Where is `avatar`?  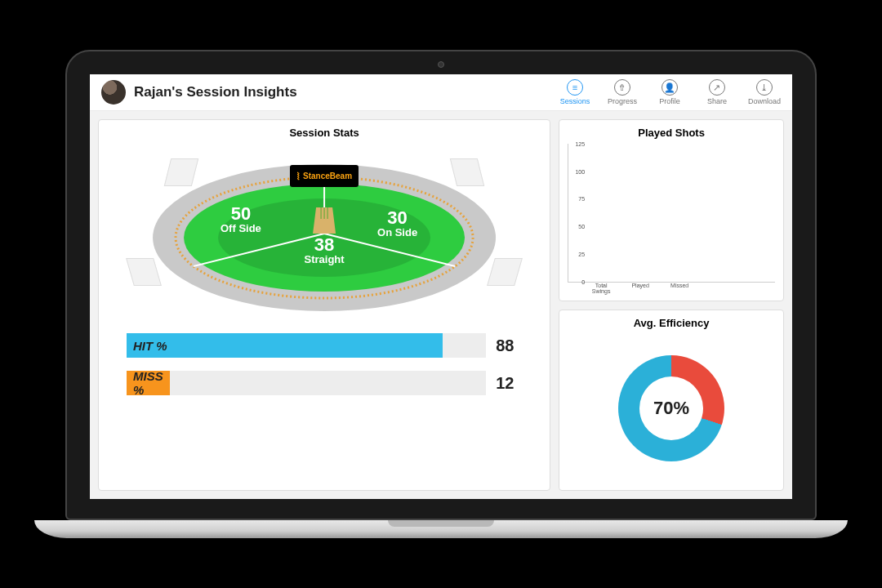 avatar is located at coordinates (114, 92).